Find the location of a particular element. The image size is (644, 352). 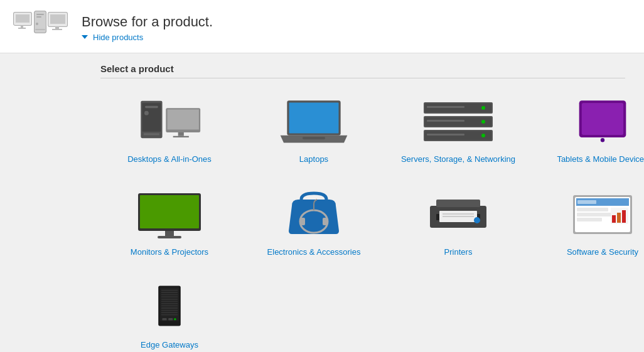

servers-label: Servers, Storage, & Networking is located at coordinates (458, 159).